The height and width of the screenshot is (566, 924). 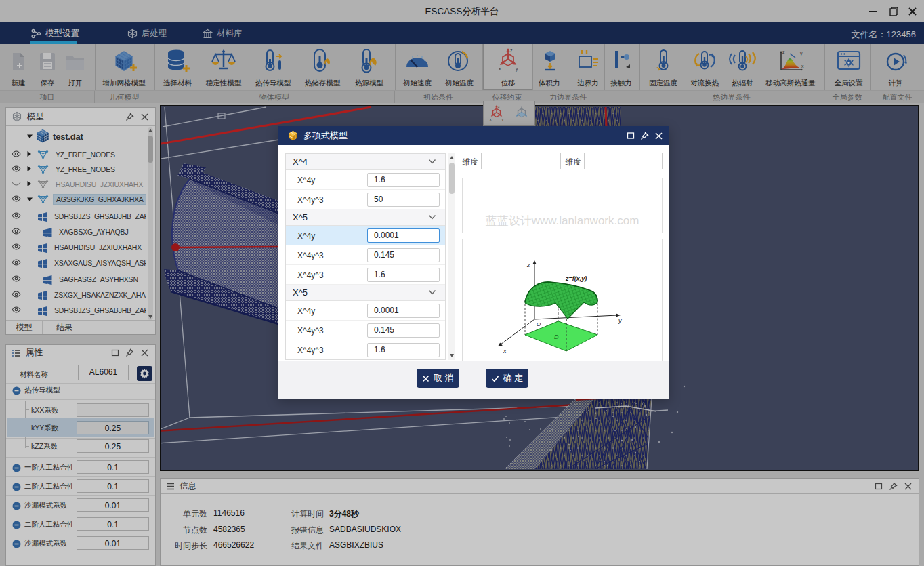 What do you see at coordinates (576, 279) in the screenshot?
I see `svg-text: z=f(x,y)` at bounding box center [576, 279].